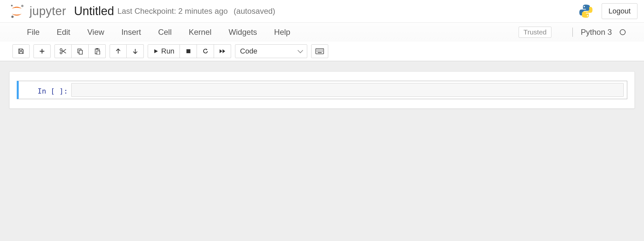  What do you see at coordinates (243, 32) in the screenshot?
I see `menu-widgets: Widgets` at bounding box center [243, 32].